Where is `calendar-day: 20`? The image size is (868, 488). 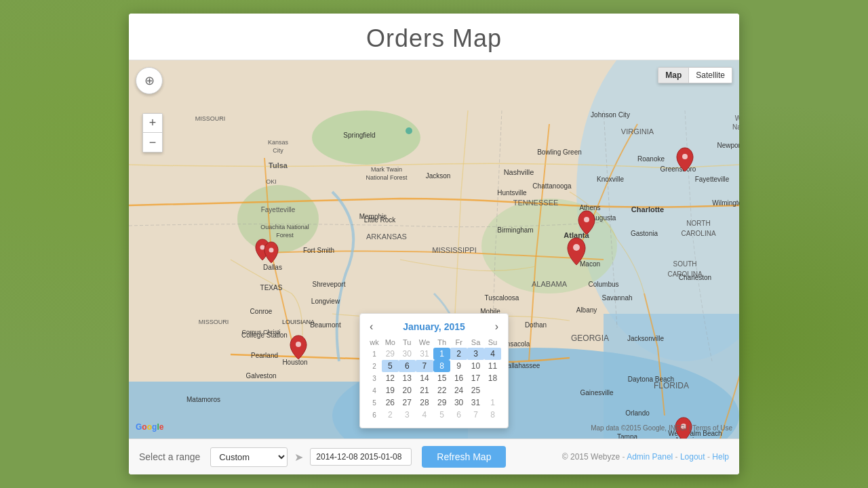 calendar-day: 20 is located at coordinates (407, 390).